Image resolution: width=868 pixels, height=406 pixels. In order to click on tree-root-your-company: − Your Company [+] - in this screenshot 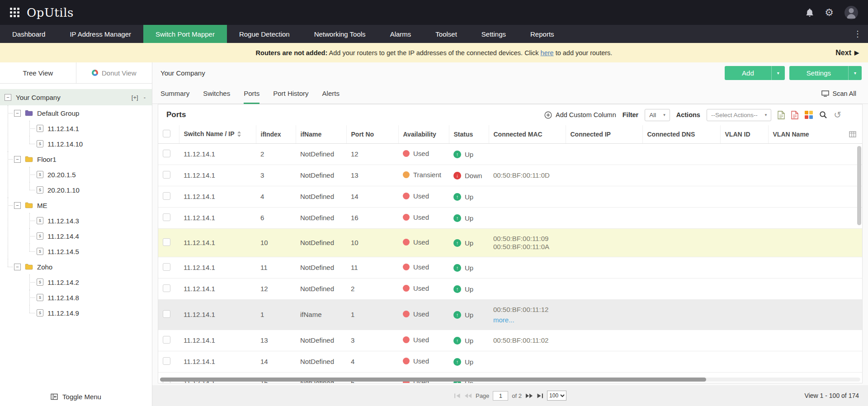, I will do `click(76, 97)`.